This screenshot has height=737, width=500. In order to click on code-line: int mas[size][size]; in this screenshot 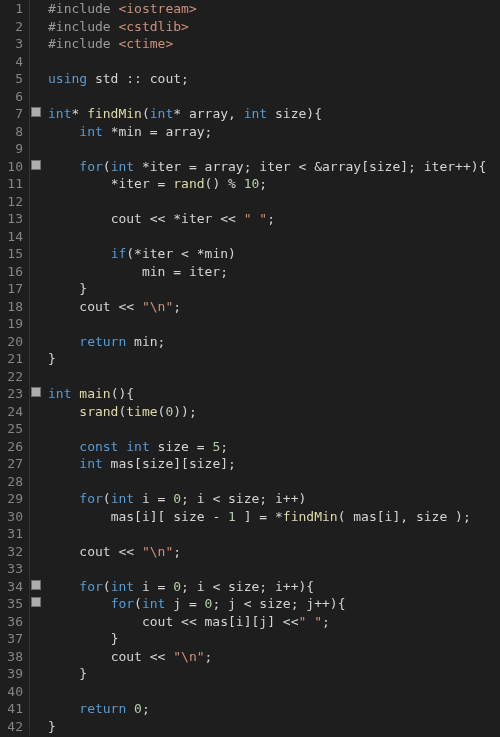, I will do `click(271, 464)`.